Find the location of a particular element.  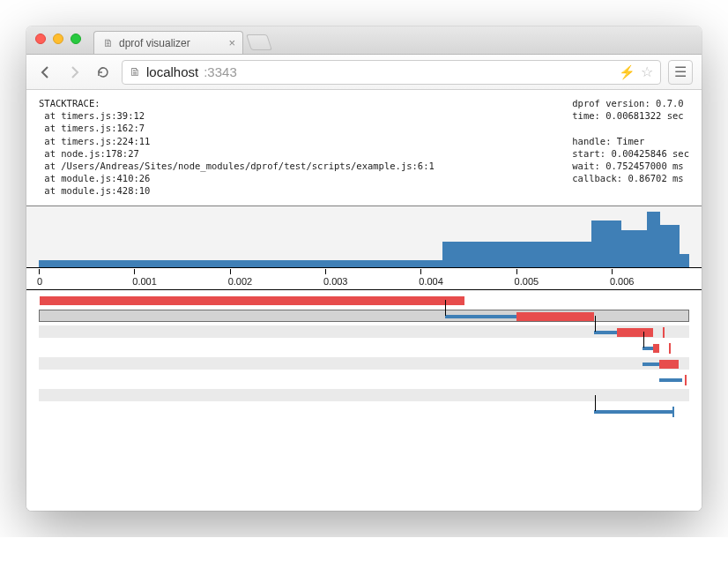

url-port: :3343 is located at coordinates (220, 72).